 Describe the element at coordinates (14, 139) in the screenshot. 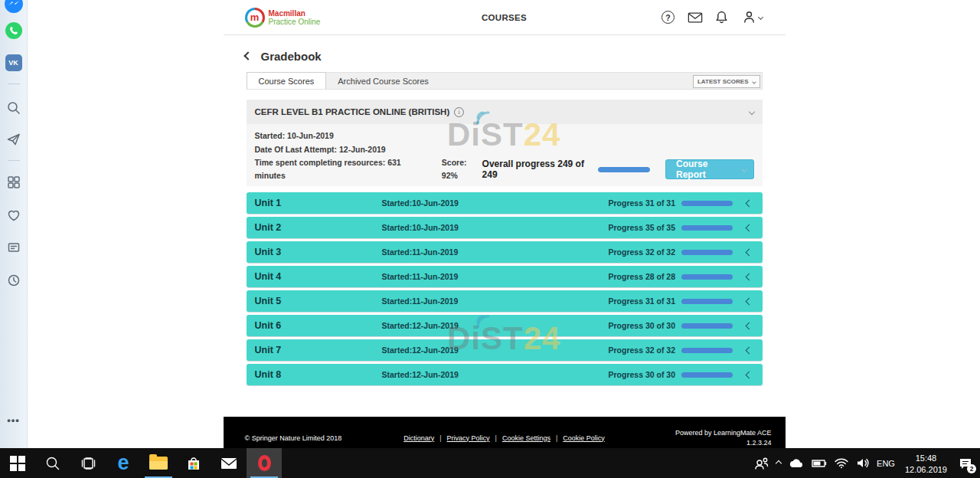

I see `my-flow-icon` at that location.